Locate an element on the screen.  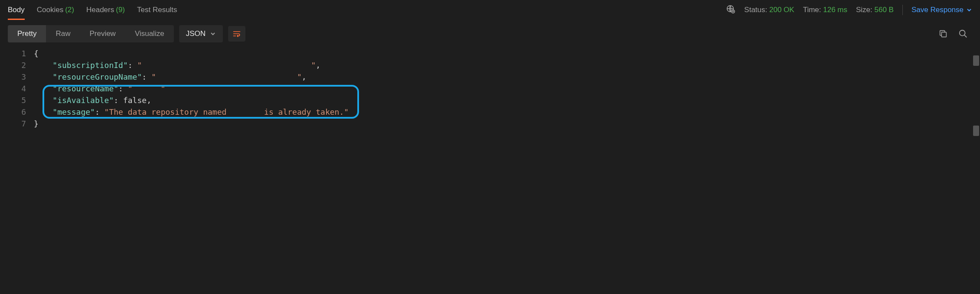
size-label-text: Size: is located at coordinates (864, 10).